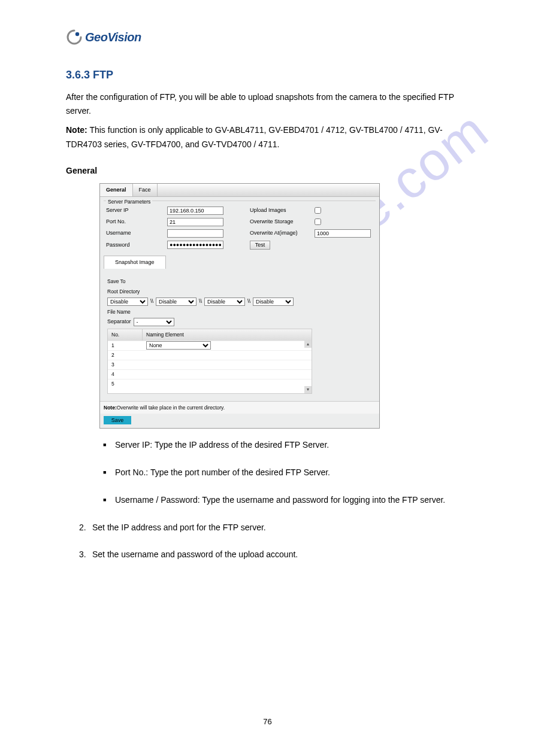  Describe the element at coordinates (77, 130) in the screenshot. I see `note-label: Note:` at that location.